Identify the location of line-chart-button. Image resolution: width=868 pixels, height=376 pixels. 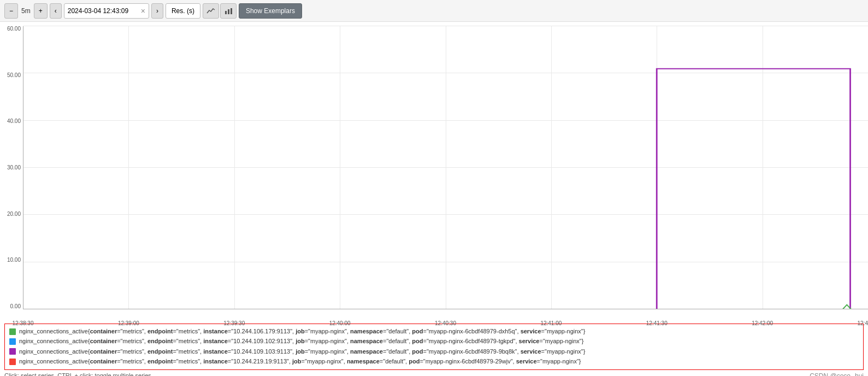
(211, 11).